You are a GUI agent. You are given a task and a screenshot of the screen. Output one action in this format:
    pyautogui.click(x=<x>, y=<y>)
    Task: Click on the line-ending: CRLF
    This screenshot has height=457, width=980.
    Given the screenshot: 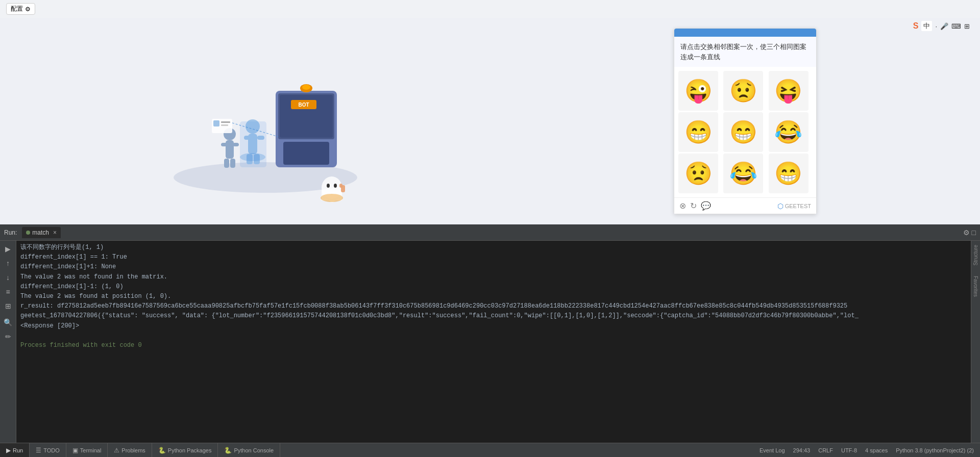 What is the action you would take?
    pyautogui.click(x=826, y=450)
    